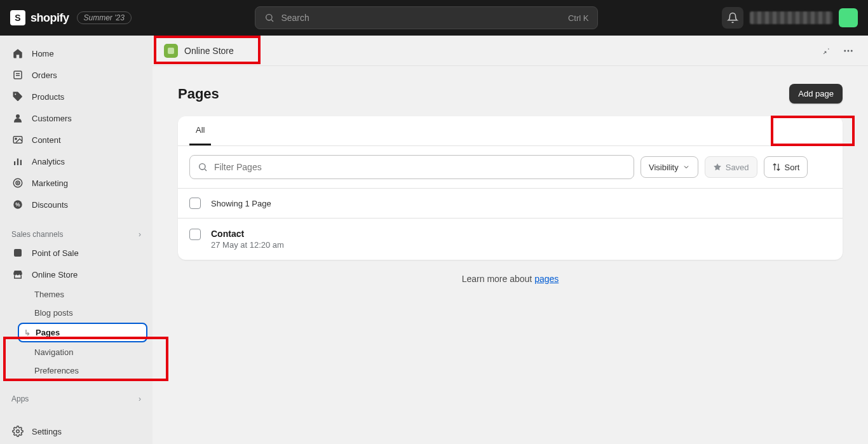  What do you see at coordinates (76, 274) in the screenshot?
I see `sidebar-item-online-store: Online Store` at bounding box center [76, 274].